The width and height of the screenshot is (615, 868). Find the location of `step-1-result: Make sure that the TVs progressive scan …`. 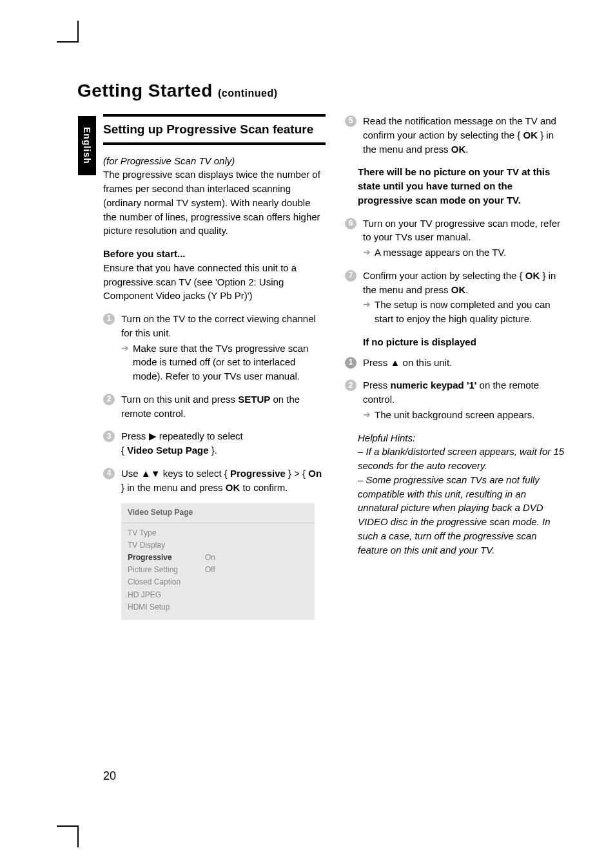

step-1-result: Make sure that the TVs progressive scan … is located at coordinates (223, 362).